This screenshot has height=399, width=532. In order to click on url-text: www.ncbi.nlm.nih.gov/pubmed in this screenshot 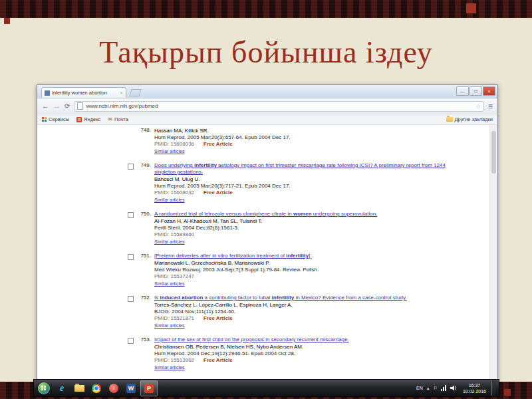, I will do `click(279, 106)`.